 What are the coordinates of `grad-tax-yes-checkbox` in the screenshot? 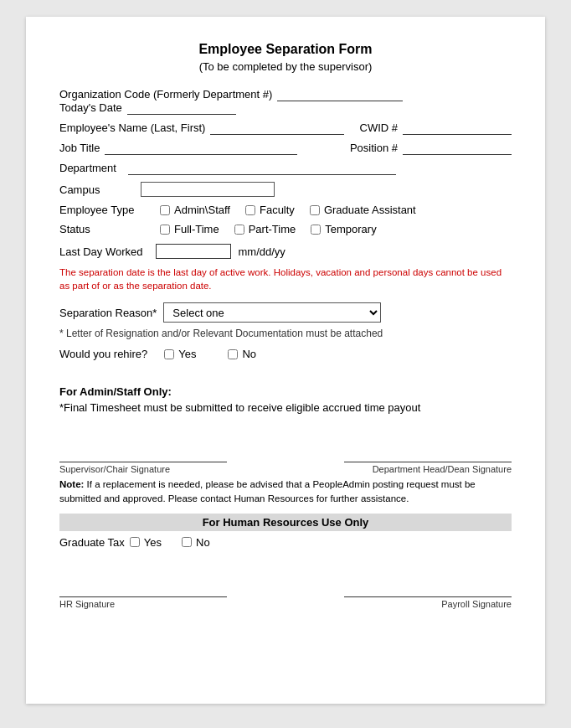 It's located at (135, 542).